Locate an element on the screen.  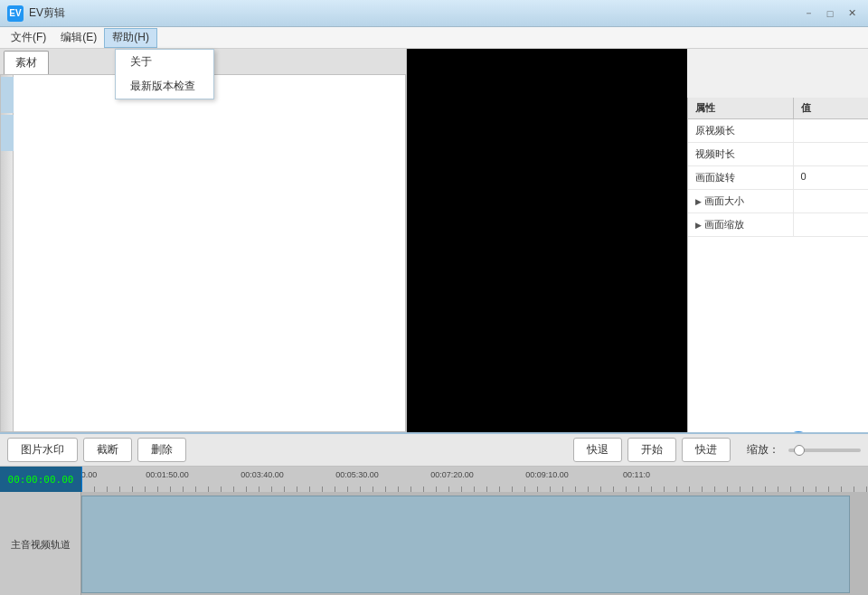
props-name-1: 视频时长 is located at coordinates (741, 154).